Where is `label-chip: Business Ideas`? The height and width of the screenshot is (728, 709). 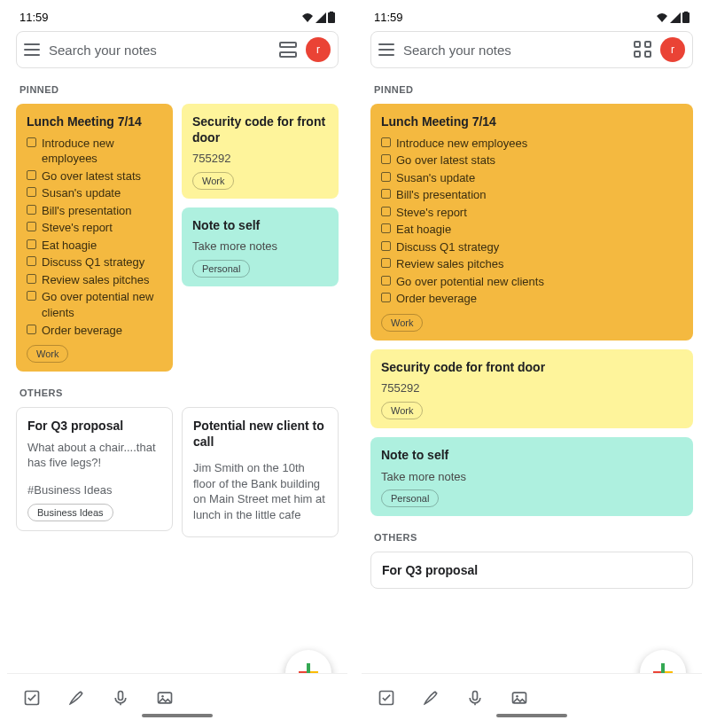 label-chip: Business Ideas is located at coordinates (71, 513).